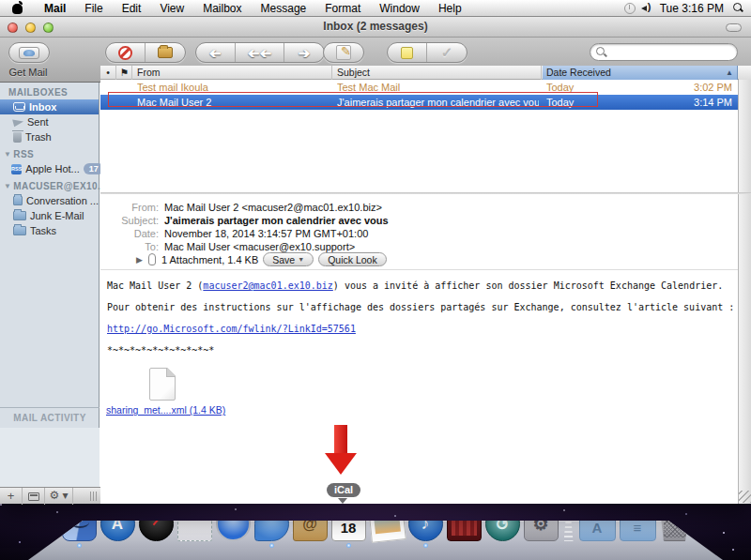 The height and width of the screenshot is (560, 751). What do you see at coordinates (341, 450) in the screenshot?
I see `annotation-red-arrow` at bounding box center [341, 450].